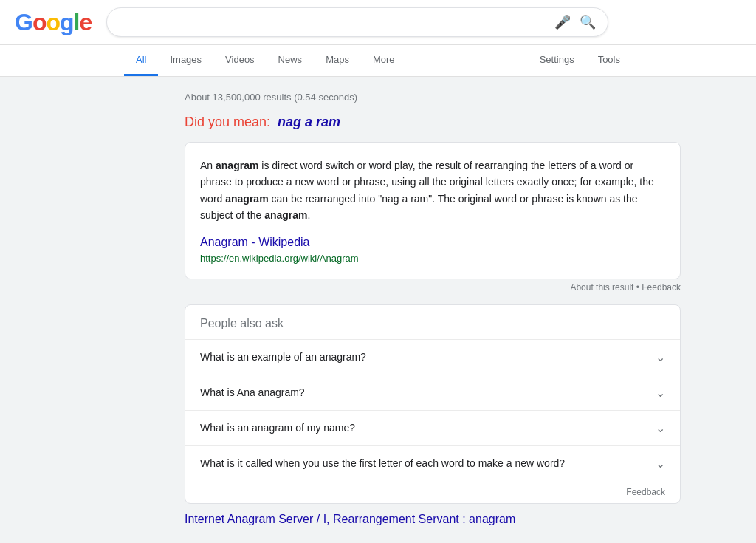 The height and width of the screenshot is (543, 756). I want to click on search-input: anagram, so click(334, 22).